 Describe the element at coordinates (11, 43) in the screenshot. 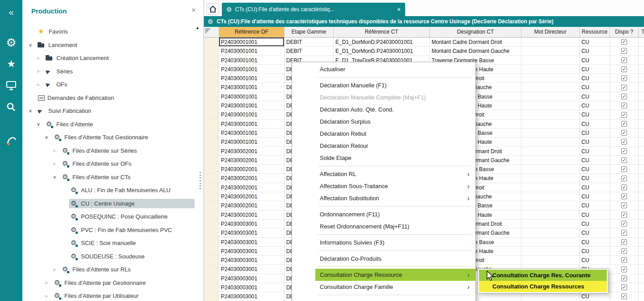

I see `settings-button` at that location.